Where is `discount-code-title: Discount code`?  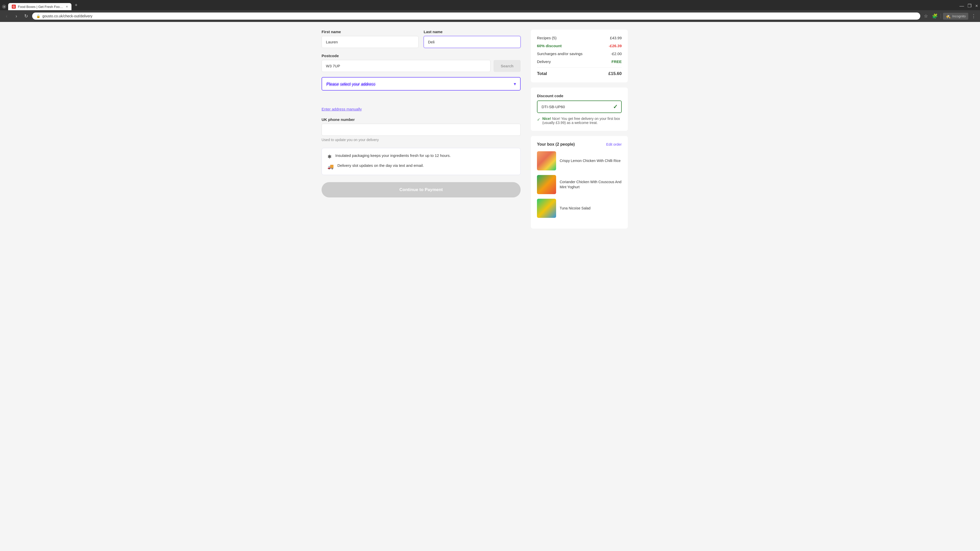 discount-code-title: Discount code is located at coordinates (579, 96).